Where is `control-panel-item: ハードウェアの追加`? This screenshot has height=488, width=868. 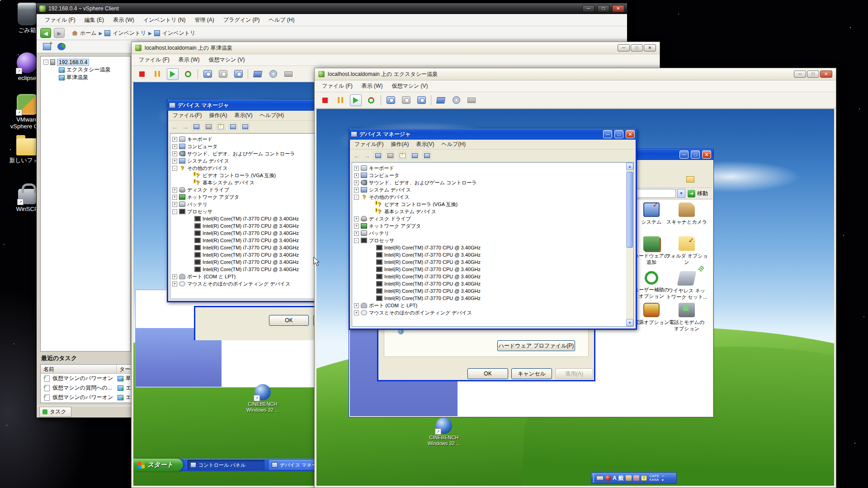
control-panel-item: ハードウェアの追加 is located at coordinates (651, 251).